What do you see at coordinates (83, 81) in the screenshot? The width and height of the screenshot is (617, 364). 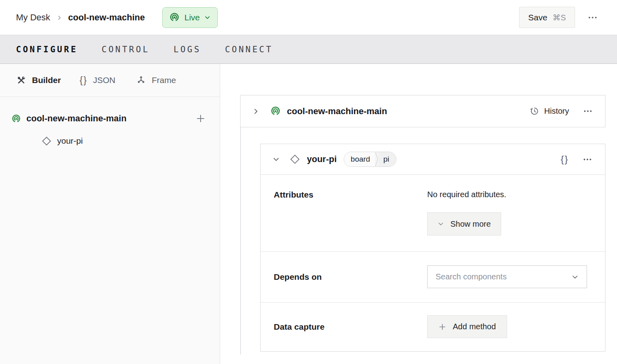 I see `braces-icon: {}` at bounding box center [83, 81].